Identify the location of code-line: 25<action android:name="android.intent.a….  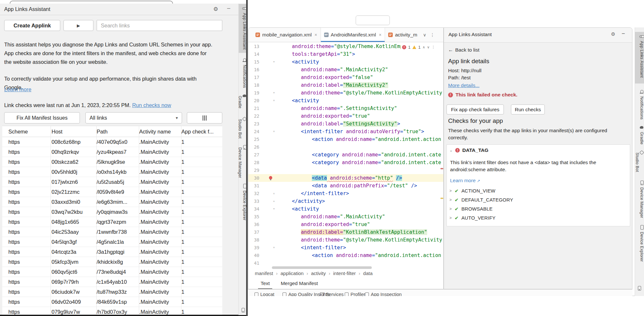
(346, 139).